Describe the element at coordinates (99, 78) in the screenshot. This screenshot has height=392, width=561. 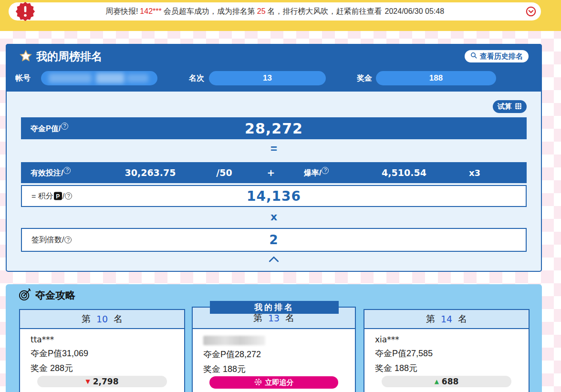
I see `account-value-pill` at that location.